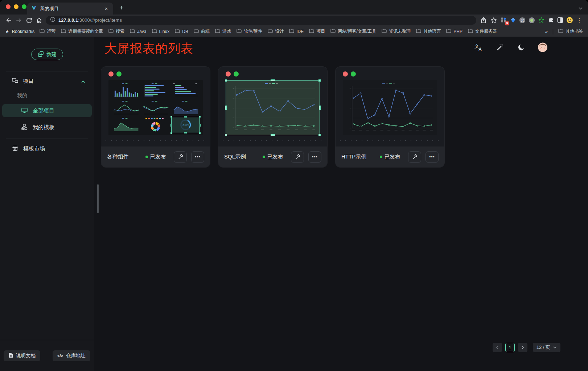 Image resolution: width=588 pixels, height=371 pixels. Describe the element at coordinates (428, 31) in the screenshot. I see `bookmark-item: 其他语言` at that location.